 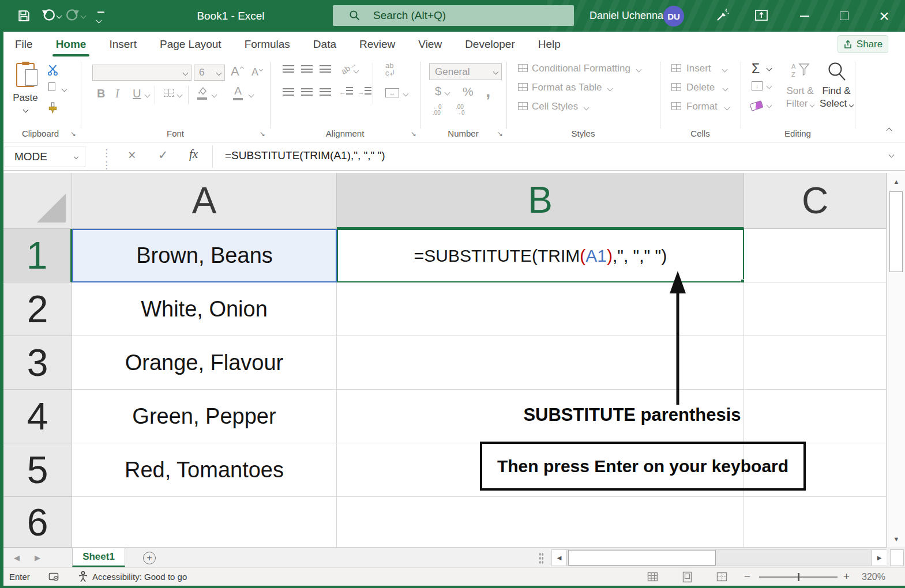 I want to click on copy-button, so click(x=52, y=88).